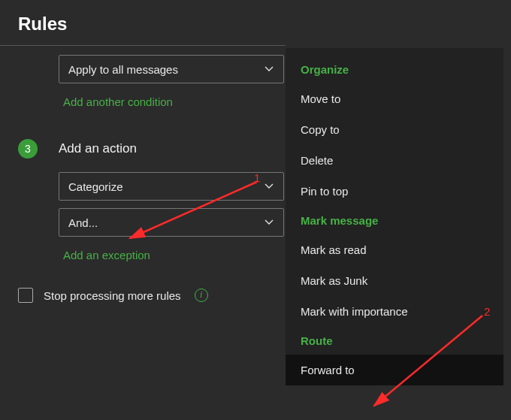 This screenshot has height=420, width=511. I want to click on menu-item-mark-junk: Mark as Junk, so click(395, 281).